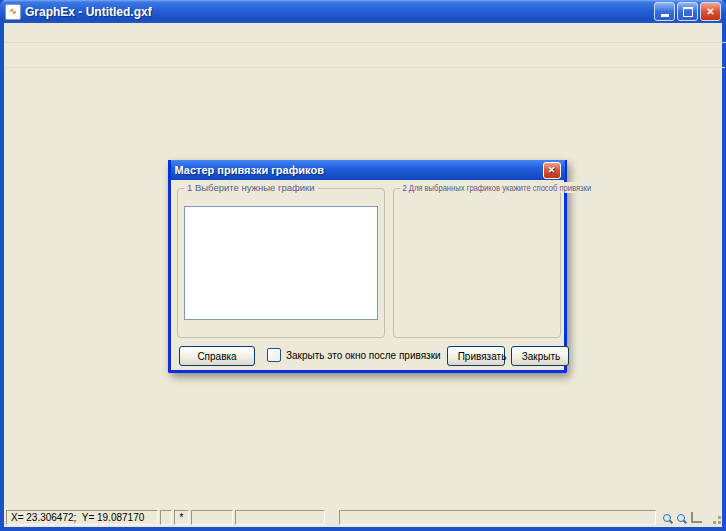 The width and height of the screenshot is (726, 531). Describe the element at coordinates (664, 12) in the screenshot. I see `minimize-button` at that location.